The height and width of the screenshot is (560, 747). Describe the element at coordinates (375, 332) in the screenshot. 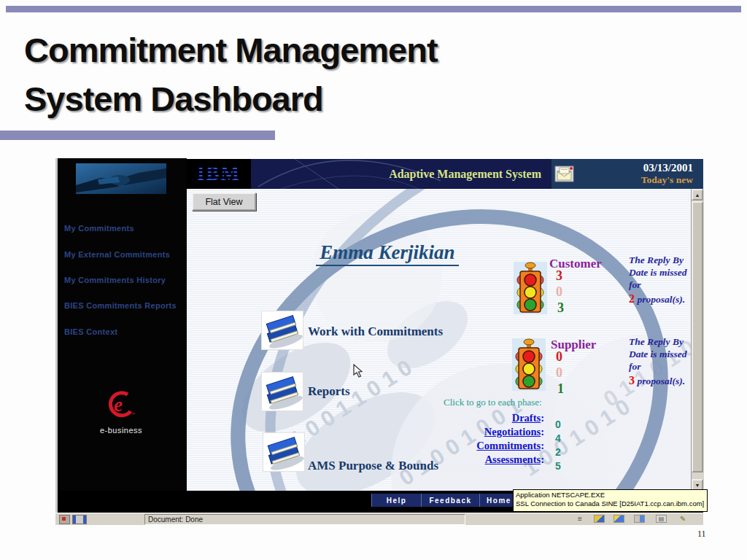

I see `nav-work-with-commitments: Work with Commitments` at that location.